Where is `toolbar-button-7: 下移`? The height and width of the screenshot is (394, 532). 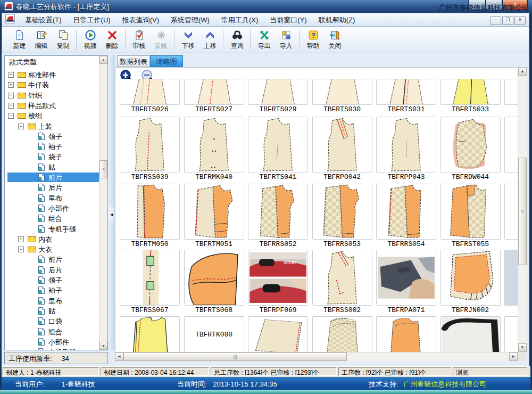
toolbar-button-7: 下移 is located at coordinates (188, 40).